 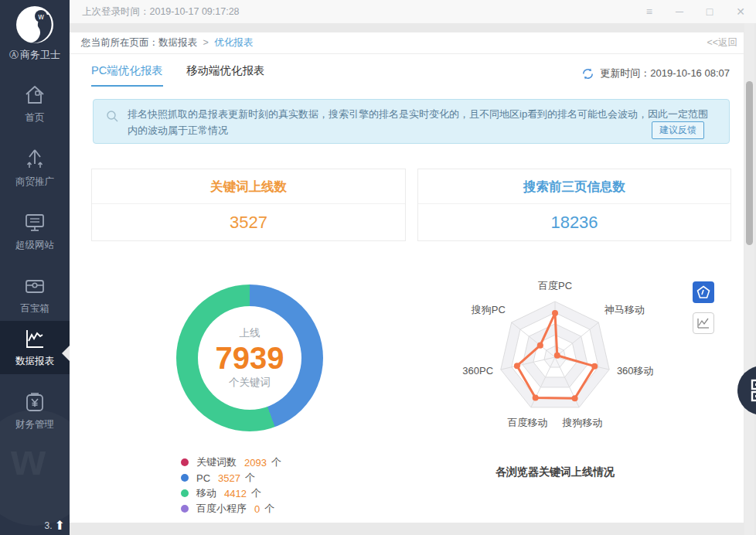 What do you see at coordinates (413, 12) in the screenshot?
I see `titlebar: 上次登录时间：2019-10-17 09:17:28 ≡ ─ □ ✕` at bounding box center [413, 12].